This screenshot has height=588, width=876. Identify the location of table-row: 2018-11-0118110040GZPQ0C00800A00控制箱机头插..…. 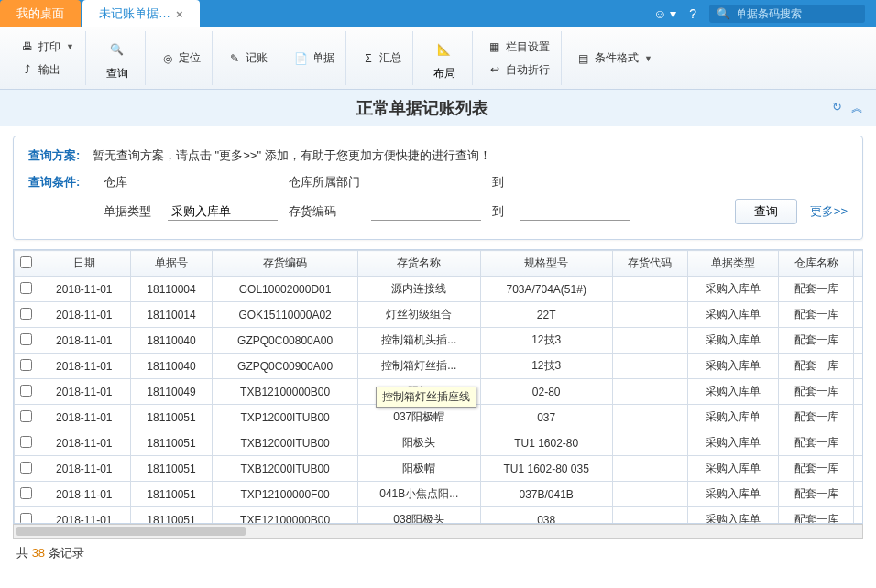
(440, 341).